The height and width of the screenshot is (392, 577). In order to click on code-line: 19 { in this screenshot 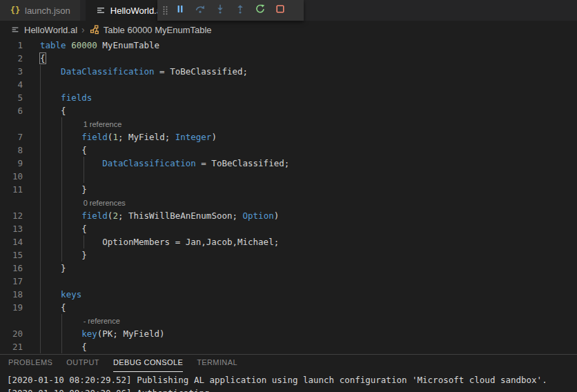, I will do `click(288, 308)`.